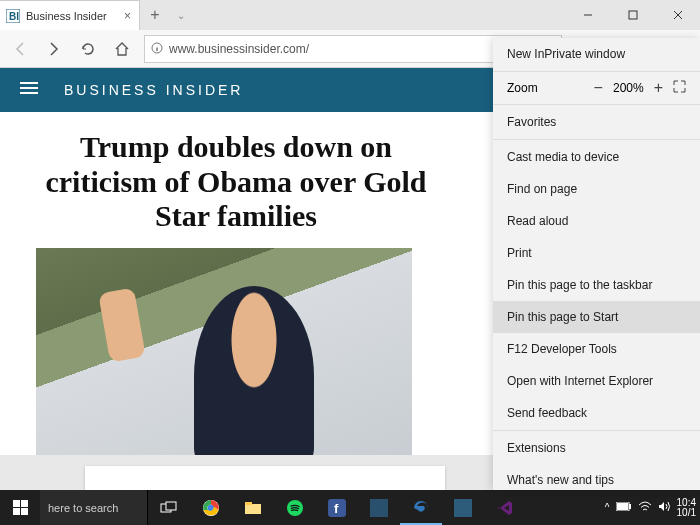 This screenshot has width=700, height=525. Describe the element at coordinates (596, 381) in the screenshot. I see `menu-open-ie: Open with Internet Explorer` at that location.